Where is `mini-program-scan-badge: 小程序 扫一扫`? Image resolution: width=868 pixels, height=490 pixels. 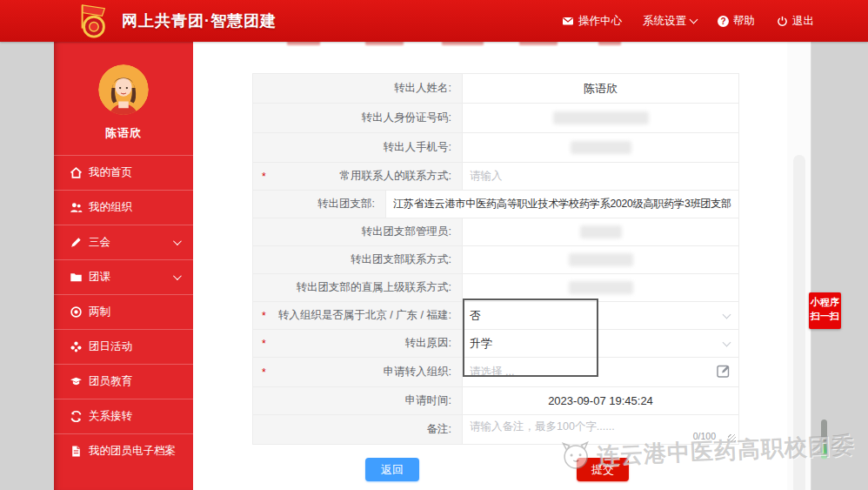
mini-program-scan-badge: 小程序 扫一扫 is located at coordinates (825, 311).